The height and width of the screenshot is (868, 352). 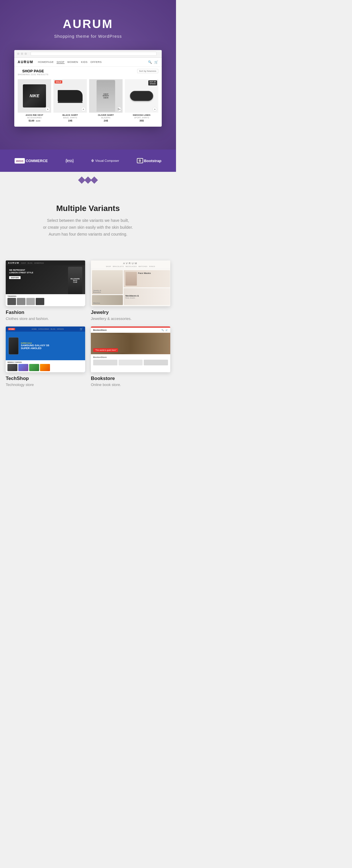 What do you see at coordinates (106, 350) in the screenshot?
I see `bookstore-quote: “The world is quiet here”` at bounding box center [106, 350].